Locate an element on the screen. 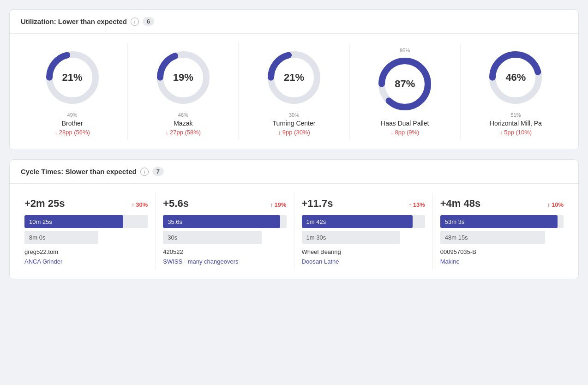 This screenshot has width=588, height=385. cycle-header: +4m 48s ↑10% is located at coordinates (502, 204).